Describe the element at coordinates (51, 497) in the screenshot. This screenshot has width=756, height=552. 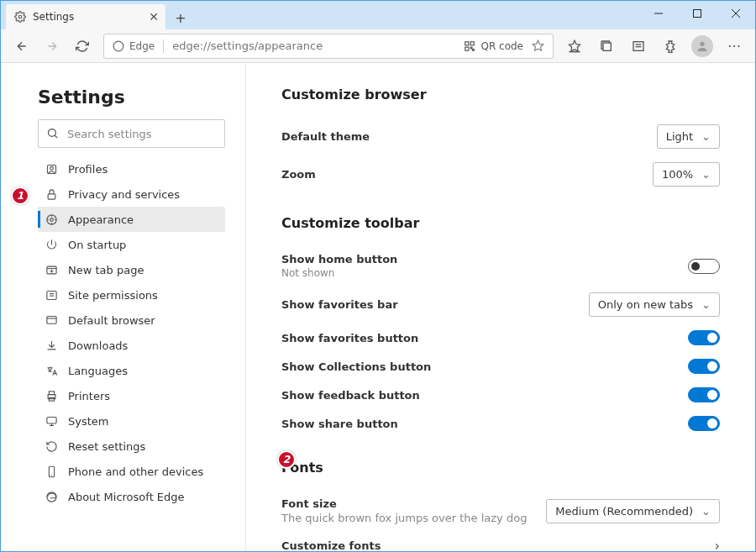
I see `edge-logo-icon` at that location.